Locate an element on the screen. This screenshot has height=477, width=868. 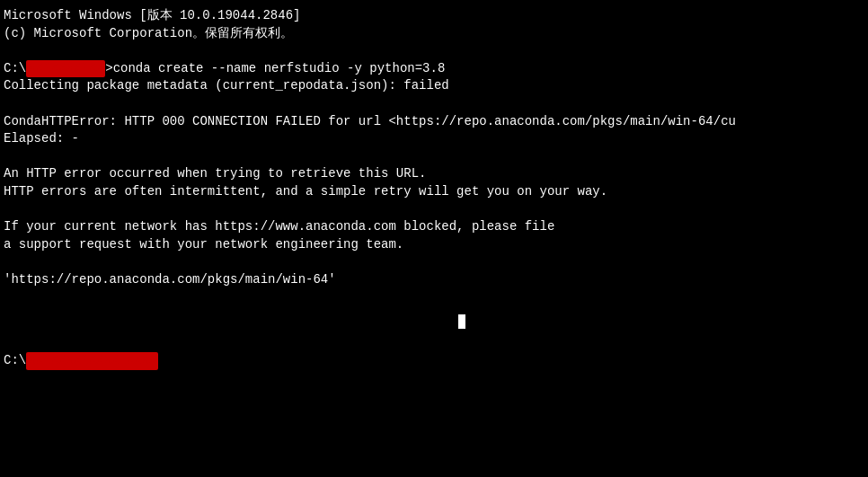
final-prompt-c-drive: C:\ is located at coordinates (14, 361).